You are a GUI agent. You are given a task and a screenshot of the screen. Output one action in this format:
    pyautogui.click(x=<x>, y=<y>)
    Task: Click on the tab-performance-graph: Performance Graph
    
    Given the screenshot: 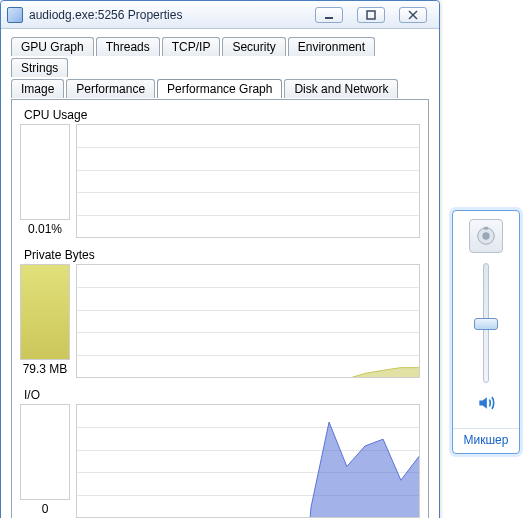 What is the action you would take?
    pyautogui.click(x=220, y=88)
    